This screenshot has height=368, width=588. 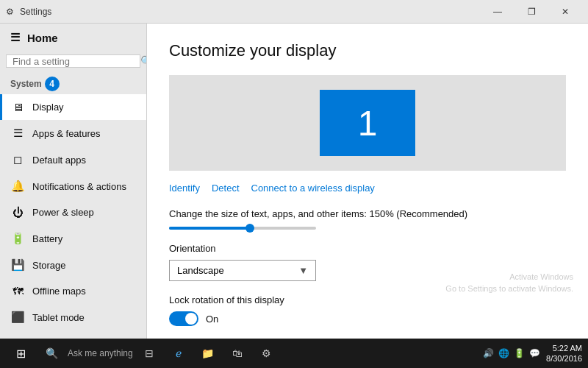 I want to click on notifications-icon: 🔔, so click(x=18, y=186).